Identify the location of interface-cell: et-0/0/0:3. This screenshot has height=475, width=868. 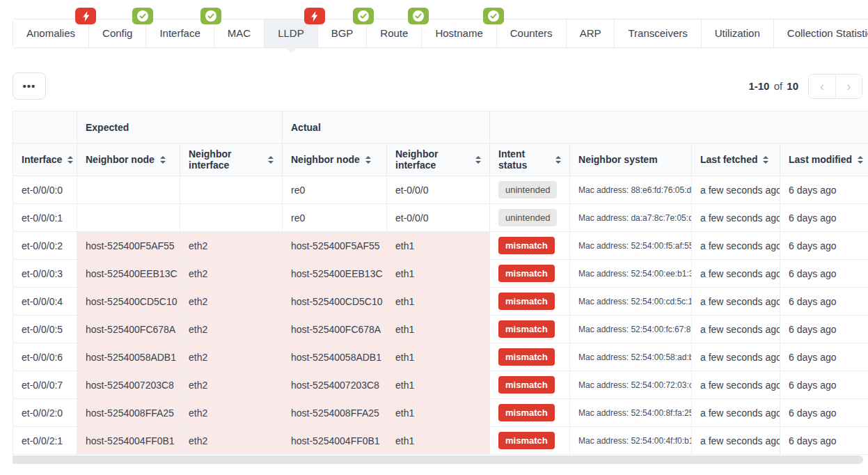
(45, 274).